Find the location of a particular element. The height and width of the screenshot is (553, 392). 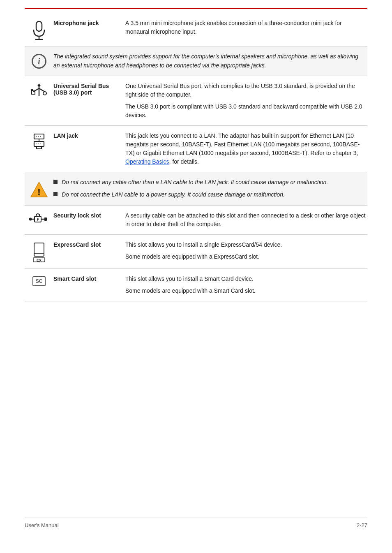

usb-icon-cell is located at coordinates (39, 90).